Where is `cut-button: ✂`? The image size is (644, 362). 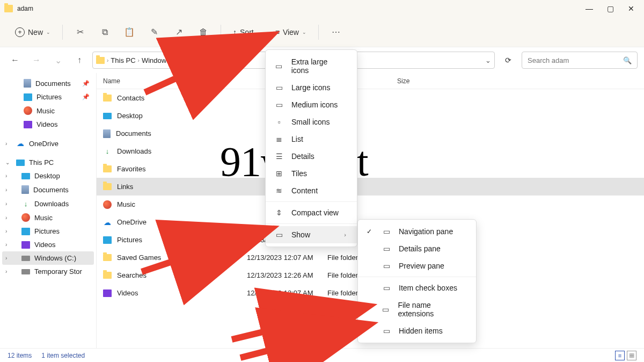 cut-button: ✂ is located at coordinates (80, 32).